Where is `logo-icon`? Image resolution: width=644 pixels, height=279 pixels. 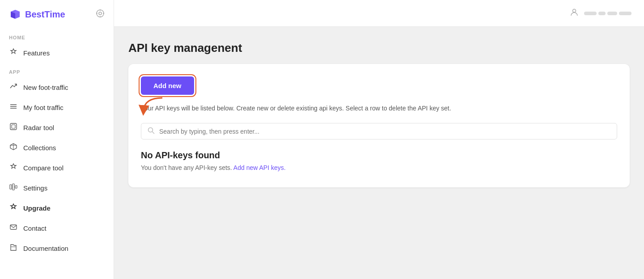 logo-icon is located at coordinates (15, 14).